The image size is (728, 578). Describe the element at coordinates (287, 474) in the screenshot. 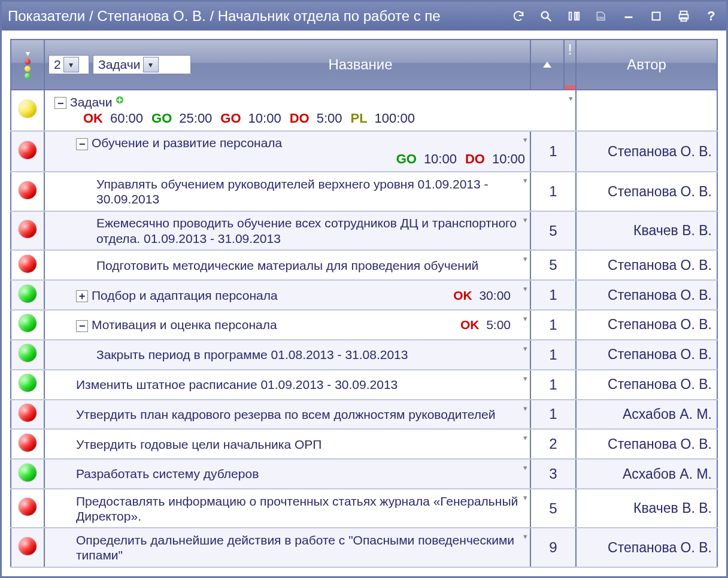

I see `name-cell: Разработать систему дублеров▾` at that location.